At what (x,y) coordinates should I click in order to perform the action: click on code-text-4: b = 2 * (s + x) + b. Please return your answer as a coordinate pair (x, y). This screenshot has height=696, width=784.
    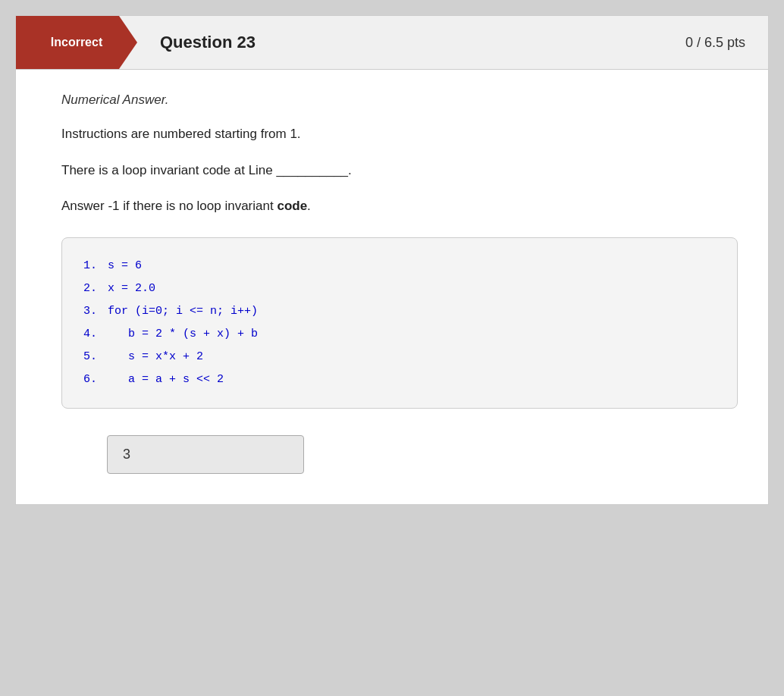
    Looking at the image, I should click on (183, 334).